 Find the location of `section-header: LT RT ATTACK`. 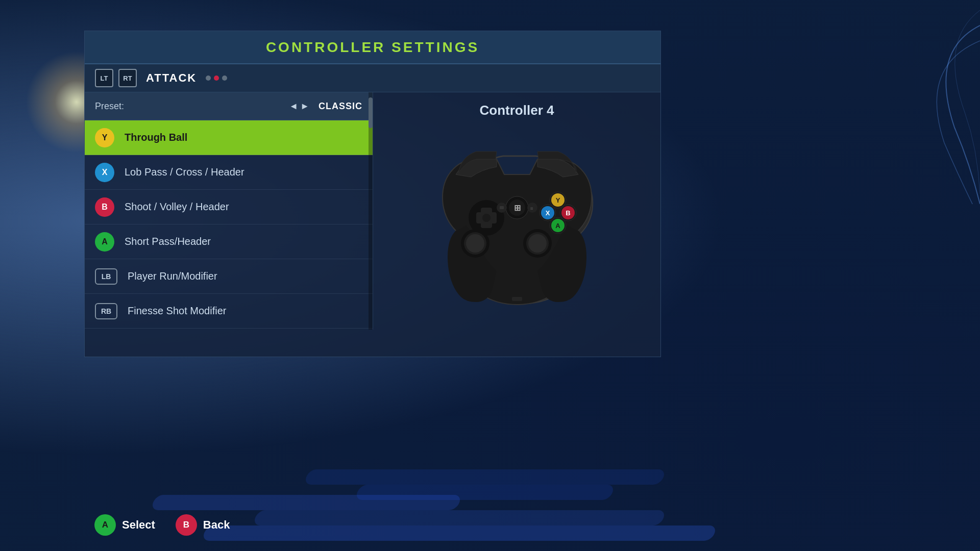

section-header: LT RT ATTACK is located at coordinates (373, 79).